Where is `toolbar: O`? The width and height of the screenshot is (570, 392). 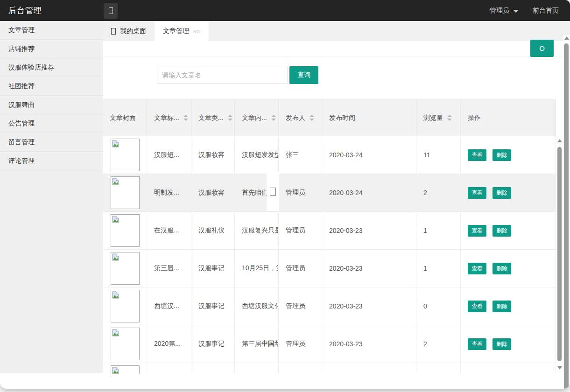
toolbar: O is located at coordinates (336, 49).